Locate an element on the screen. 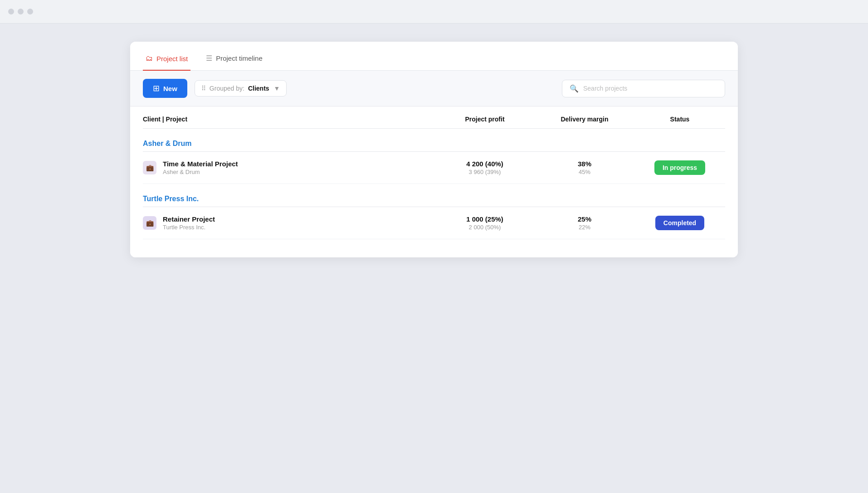 The image size is (868, 493). status-cell: In progress is located at coordinates (680, 168).